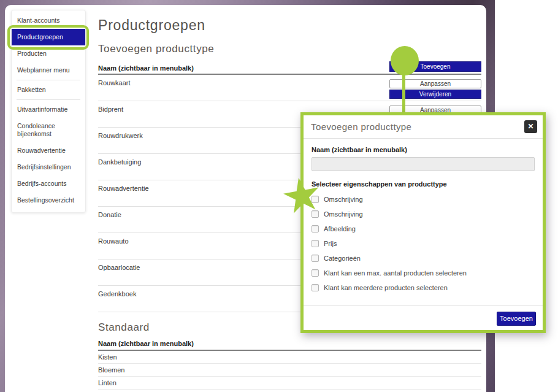 This screenshot has width=558, height=392. What do you see at coordinates (146, 68) in the screenshot?
I see `column-header-naam: Naam (zichtbaar in menubalk)` at bounding box center [146, 68].